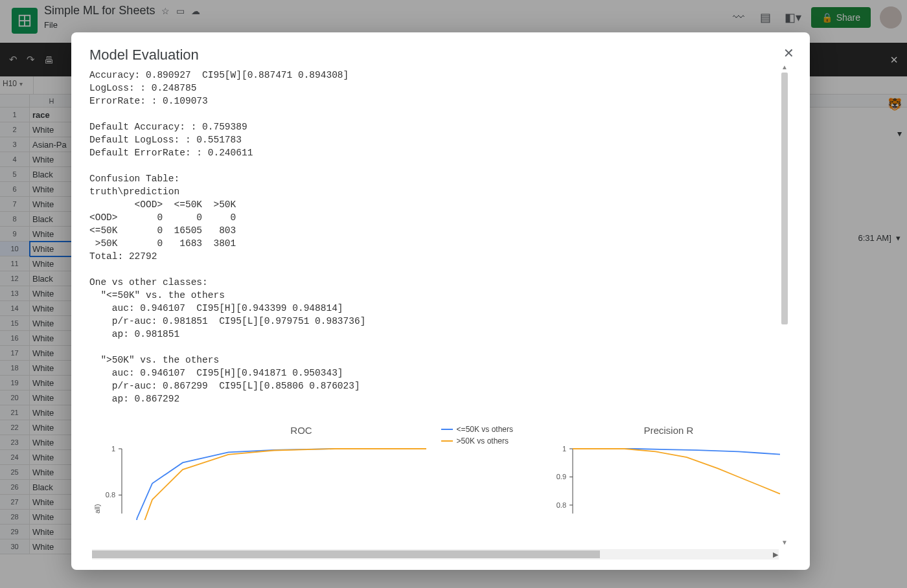 This screenshot has width=907, height=588. Describe the element at coordinates (669, 474) in the screenshot. I see `pr-chart: Precision R 10.90.8` at that location.